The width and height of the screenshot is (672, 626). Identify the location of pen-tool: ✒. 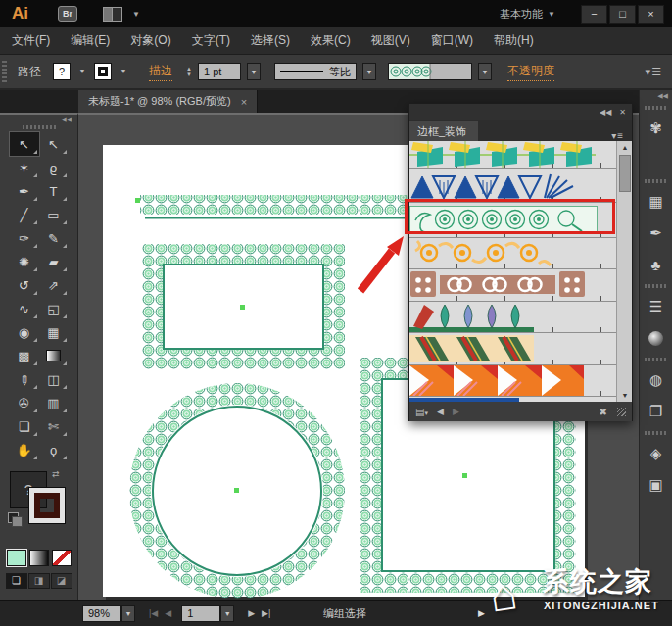
(24, 191).